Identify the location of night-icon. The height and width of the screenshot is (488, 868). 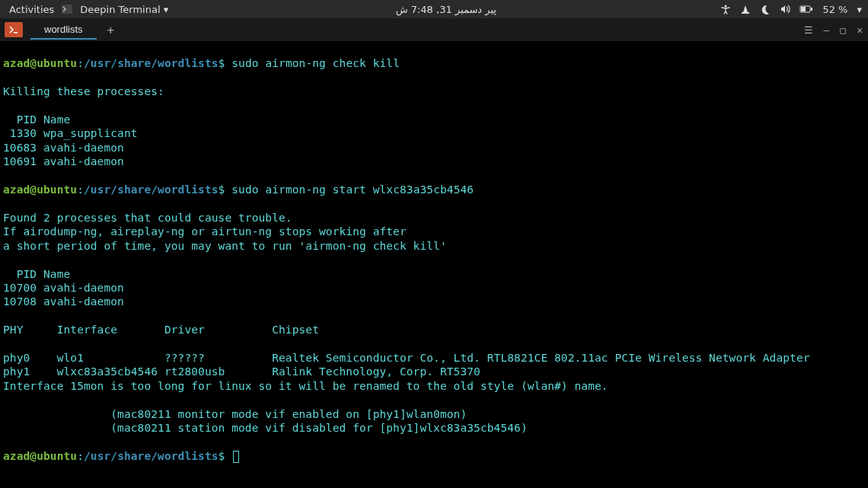
(765, 9).